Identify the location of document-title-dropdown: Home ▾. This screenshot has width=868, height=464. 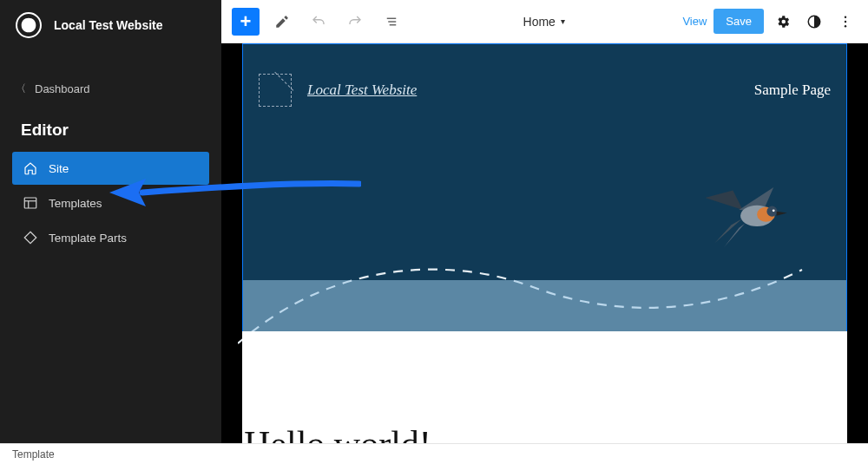
(544, 22).